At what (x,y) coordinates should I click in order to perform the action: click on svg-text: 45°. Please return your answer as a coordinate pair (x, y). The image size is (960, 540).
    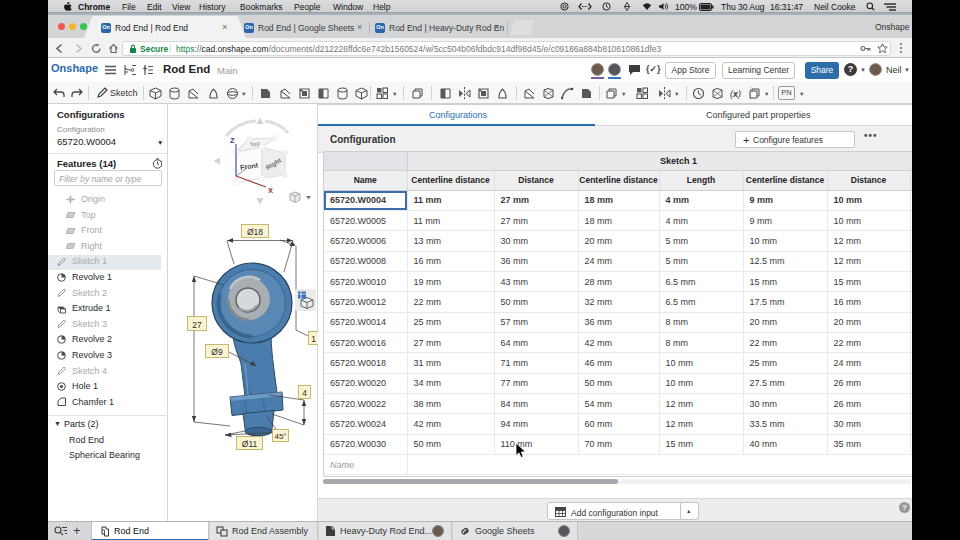
    Looking at the image, I should click on (280, 436).